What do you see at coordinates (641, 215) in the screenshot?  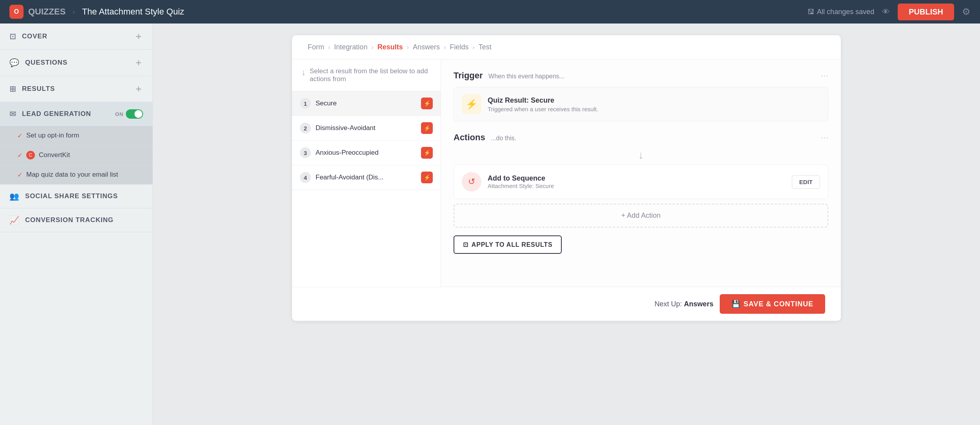 I see `add-action-wrap: + Add Action` at bounding box center [641, 215].